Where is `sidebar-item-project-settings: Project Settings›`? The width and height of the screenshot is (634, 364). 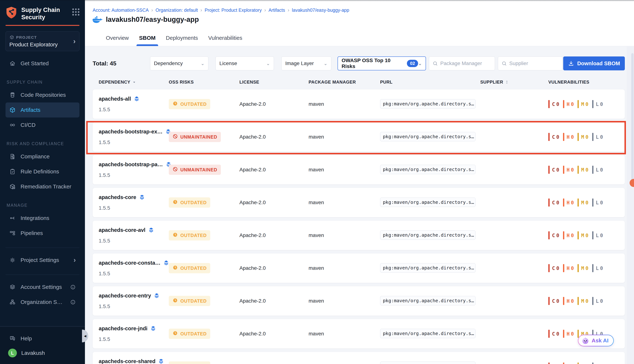
sidebar-item-project-settings: Project Settings› is located at coordinates (43, 260).